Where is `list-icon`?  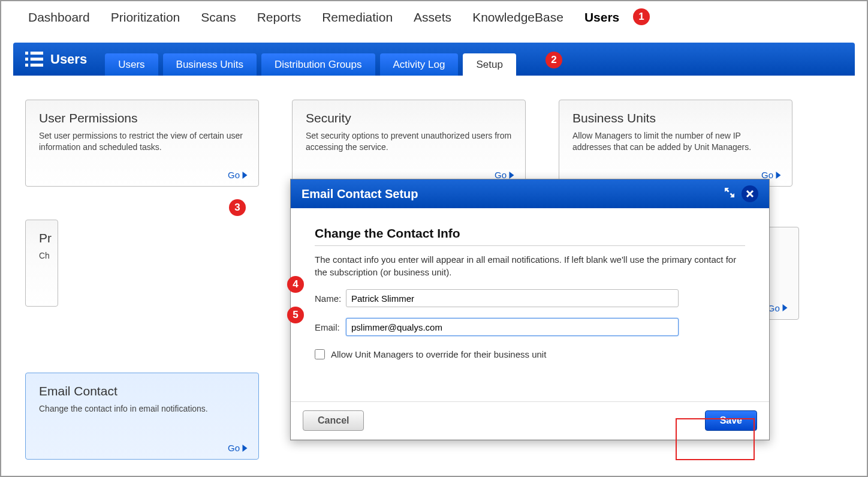 list-icon is located at coordinates (34, 59).